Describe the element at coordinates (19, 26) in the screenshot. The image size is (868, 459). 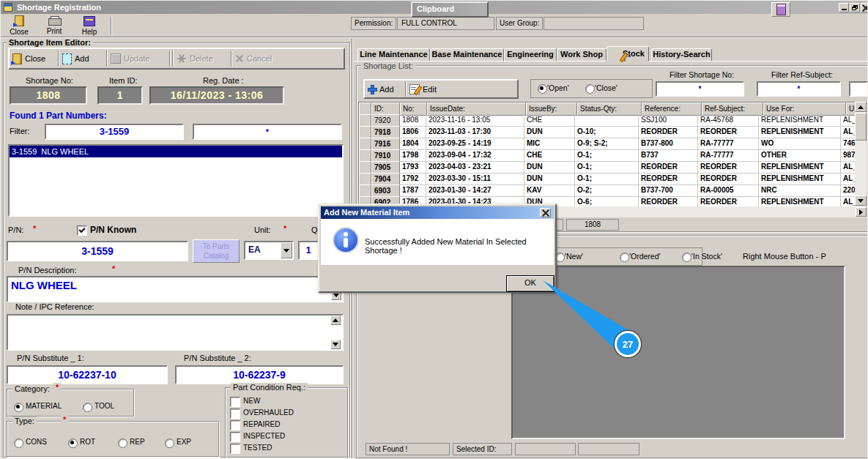
I see `close-button: Close` at that location.